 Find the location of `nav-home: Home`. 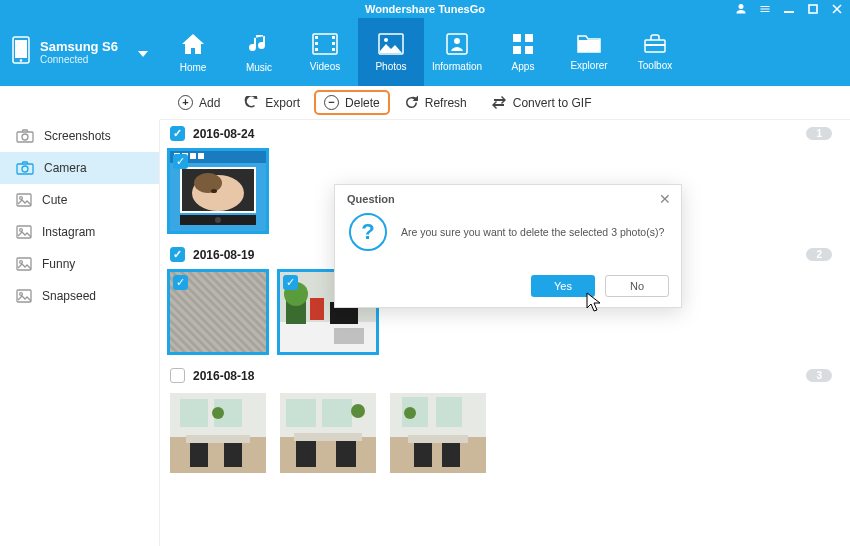

nav-home: Home is located at coordinates (193, 52).